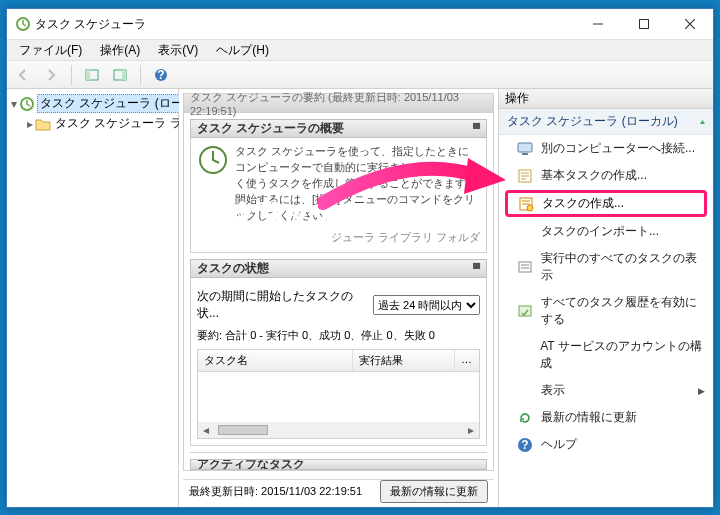  I want to click on clock-icon, so click(213, 184).